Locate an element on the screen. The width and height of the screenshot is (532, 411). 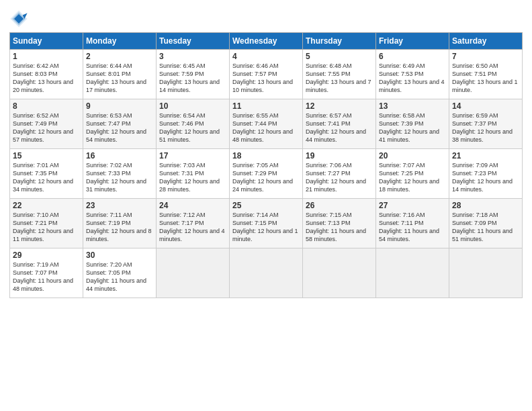
week-row-4: 22Sunrise: 7:10 AMSunset: 7:21 PMDayligh… is located at coordinates (266, 224).